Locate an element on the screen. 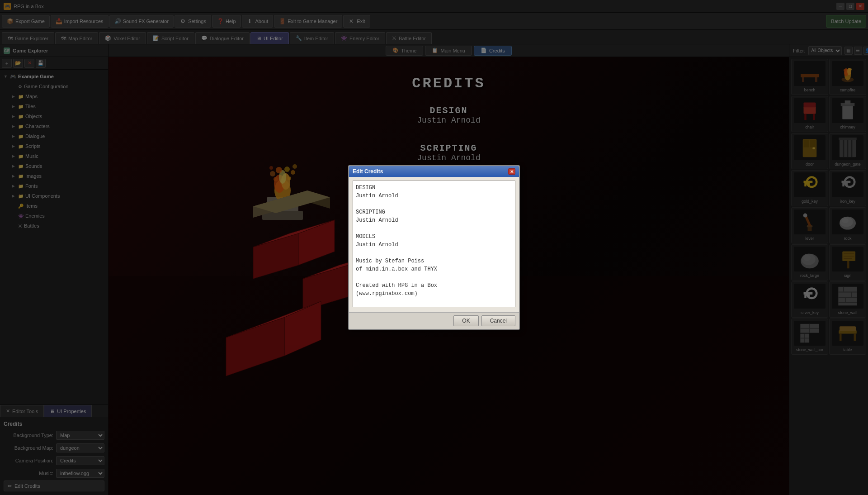 Image resolution: width=868 pixels, height=495 pixels. modal-close-button: ✕ is located at coordinates (512, 171).